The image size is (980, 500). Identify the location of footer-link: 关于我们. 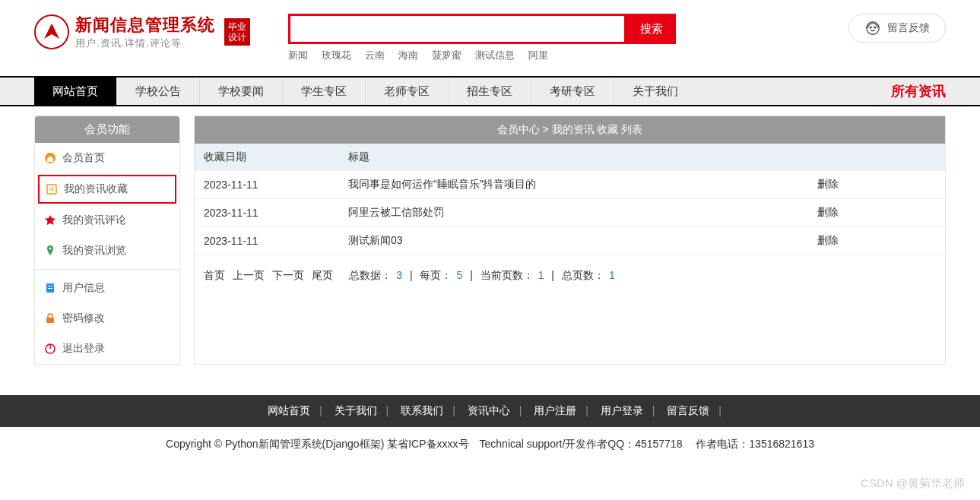
(356, 410).